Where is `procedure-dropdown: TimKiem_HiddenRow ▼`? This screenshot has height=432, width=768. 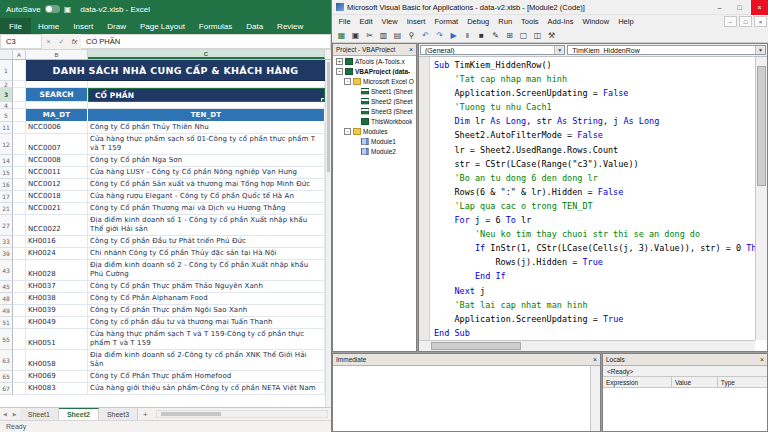
procedure-dropdown: TimKiem_HiddenRow ▼ is located at coordinates (666, 50).